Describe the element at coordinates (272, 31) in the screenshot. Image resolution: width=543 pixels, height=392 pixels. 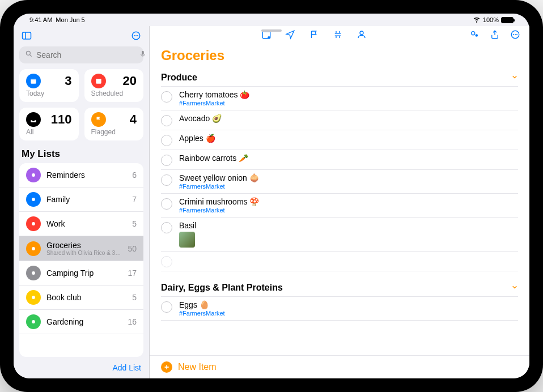
I see `multitask-indicator` at that location.